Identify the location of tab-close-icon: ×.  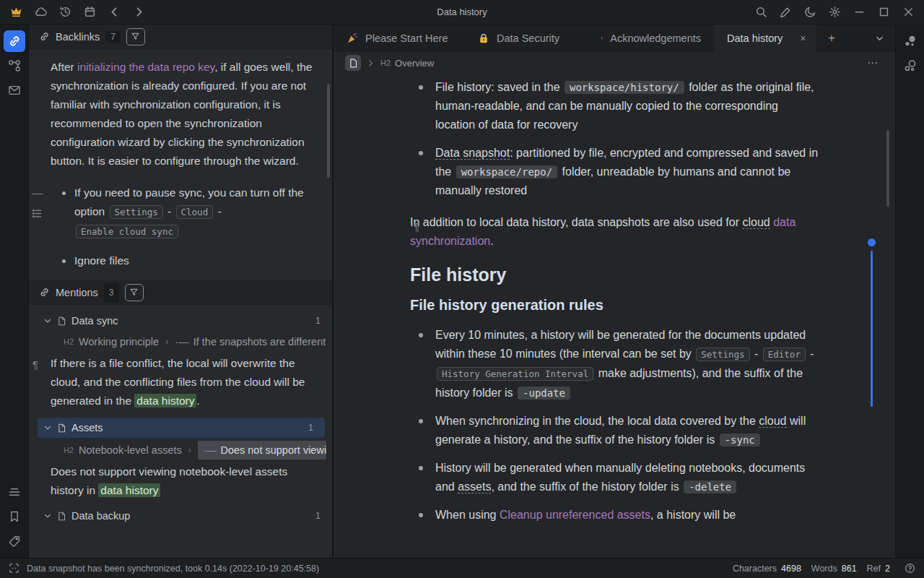
(803, 38).